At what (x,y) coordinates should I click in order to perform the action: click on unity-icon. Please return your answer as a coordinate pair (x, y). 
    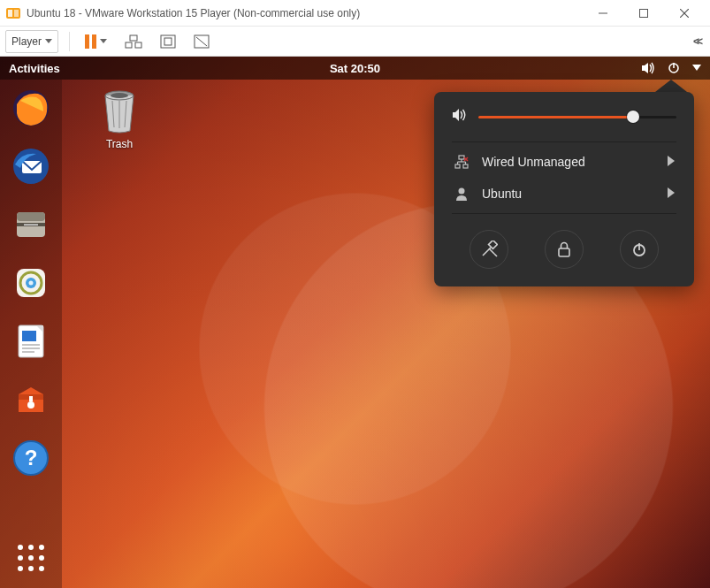
    Looking at the image, I should click on (202, 42).